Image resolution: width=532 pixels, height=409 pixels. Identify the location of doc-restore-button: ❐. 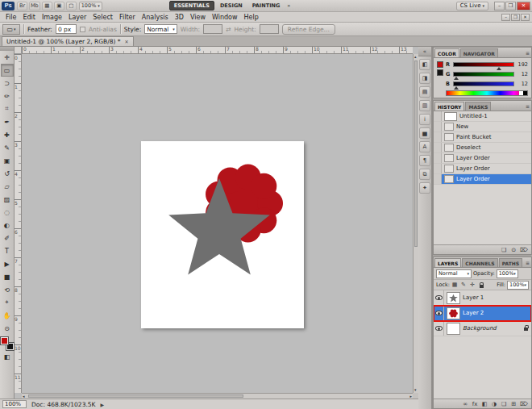
(516, 18).